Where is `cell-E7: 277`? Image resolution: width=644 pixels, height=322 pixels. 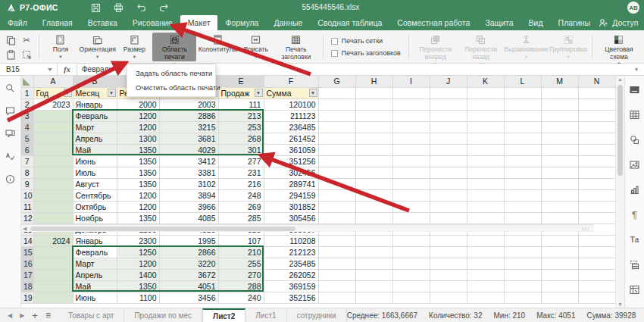 cell-E7: 277 is located at coordinates (241, 161).